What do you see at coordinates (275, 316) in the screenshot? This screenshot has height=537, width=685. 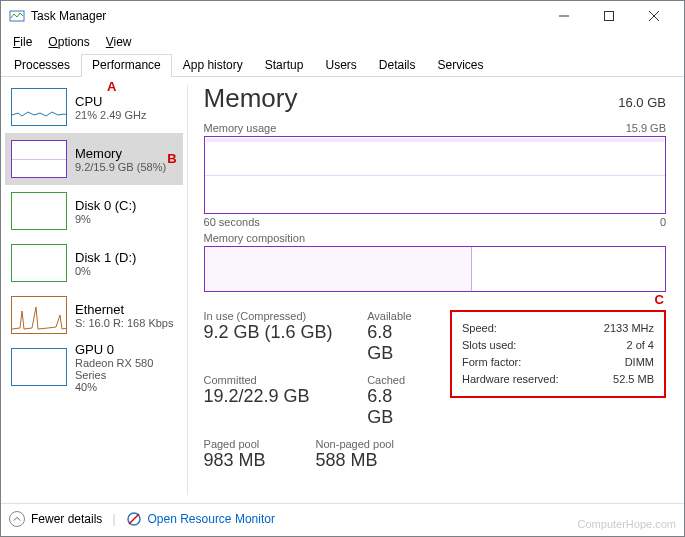 I see `in-use-label: In use (Compressed)` at bounding box center [275, 316].